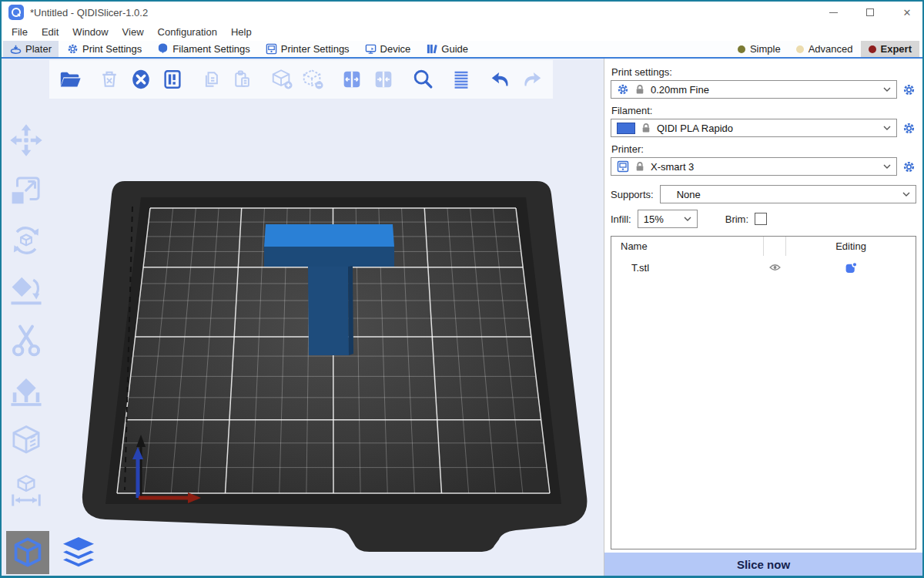  I want to click on copy-button, so click(211, 79).